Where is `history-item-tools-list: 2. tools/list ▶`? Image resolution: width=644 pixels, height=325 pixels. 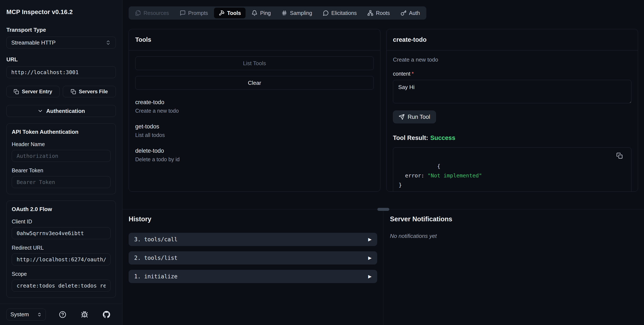 history-item-tools-list: 2. tools/list ▶ is located at coordinates (253, 258).